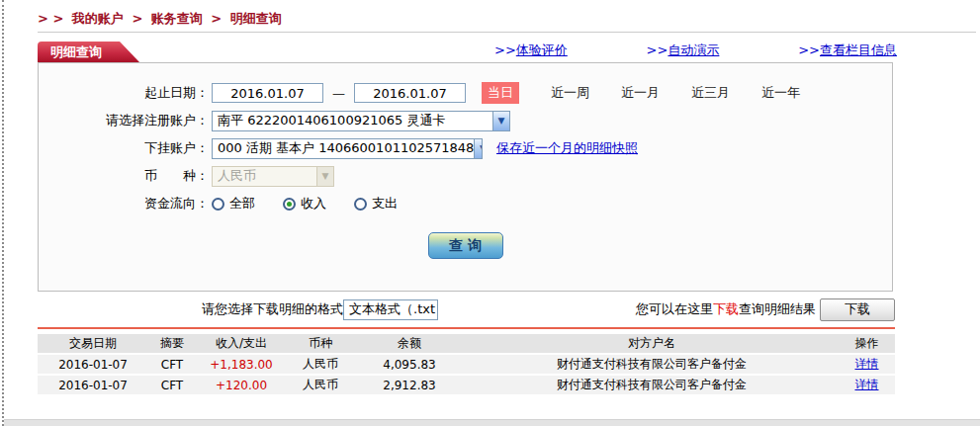 The image size is (980, 426). I want to click on table-top-separator, so click(467, 328).